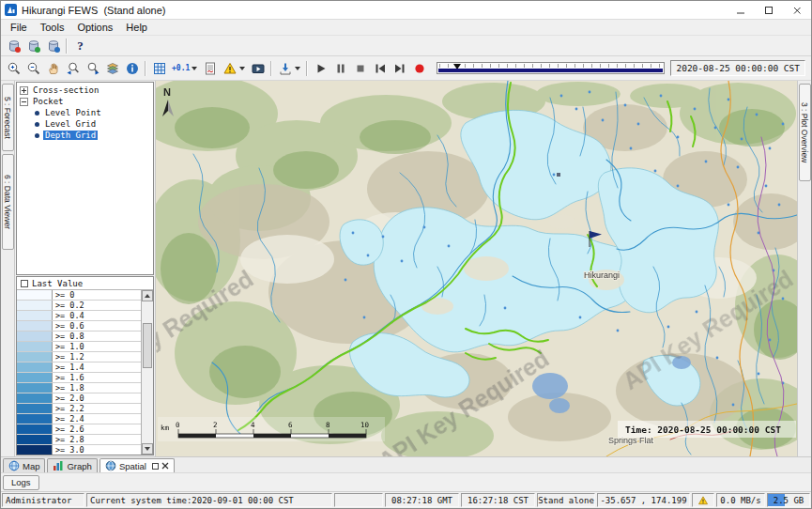 The image size is (812, 509). I want to click on logs-button: Logs, so click(21, 483).